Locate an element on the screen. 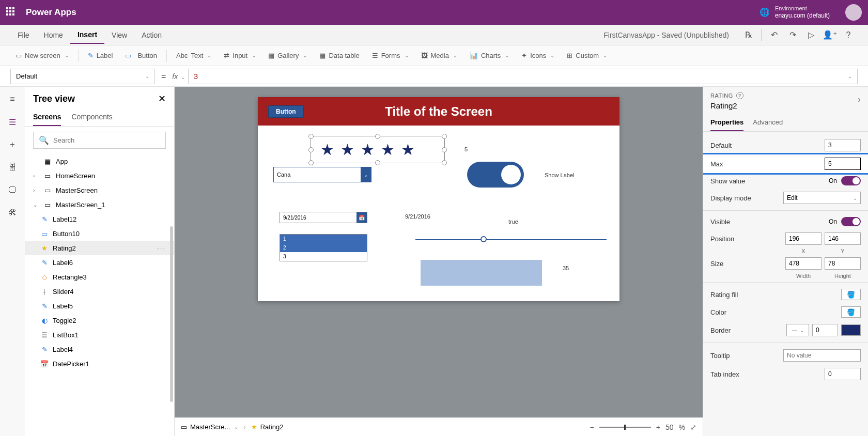 This screenshot has height=436, width=868. search-box: 🔍 is located at coordinates (99, 141).